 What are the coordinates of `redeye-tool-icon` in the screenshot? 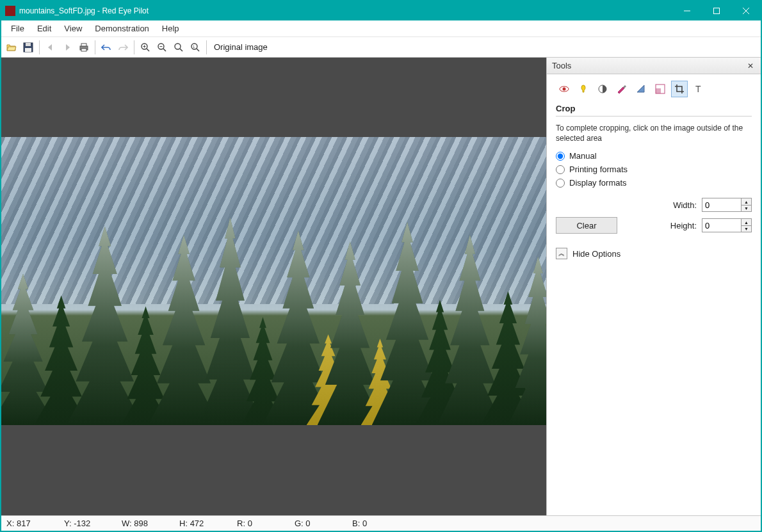 It's located at (564, 89).